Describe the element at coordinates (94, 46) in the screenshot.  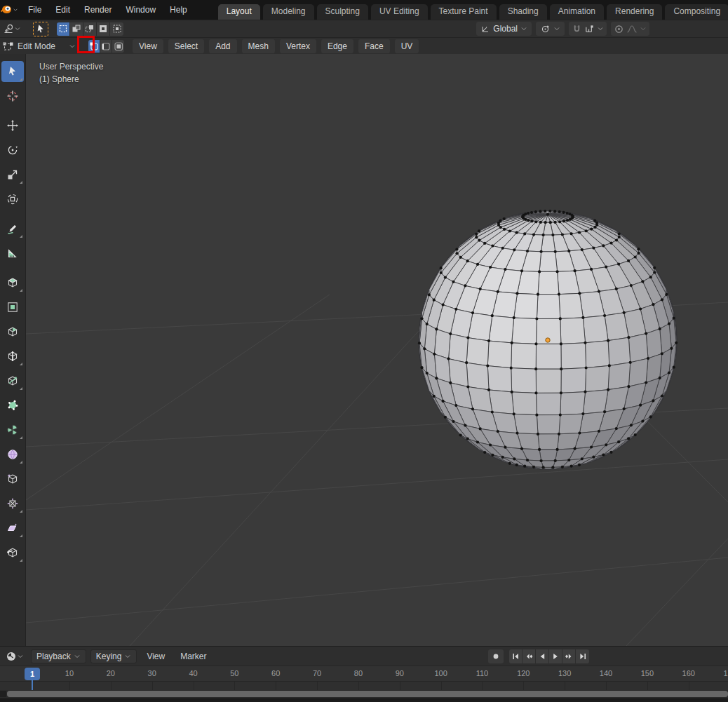
I see `vertex-select-button` at that location.